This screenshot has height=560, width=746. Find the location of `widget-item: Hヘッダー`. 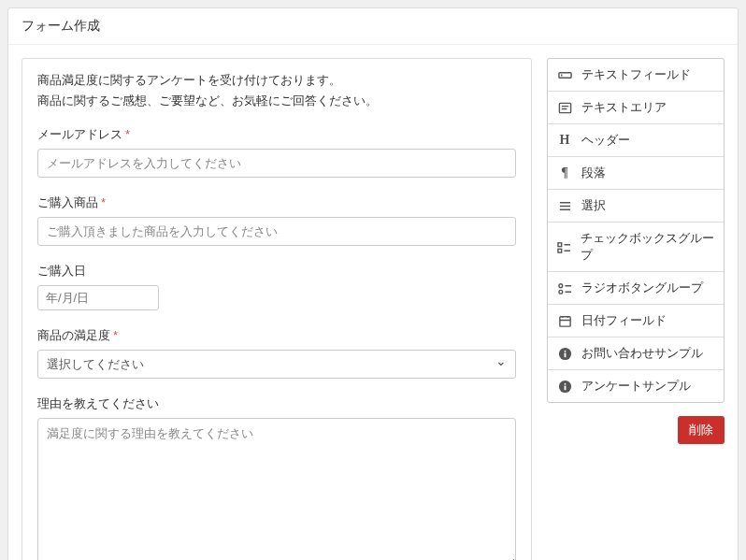

widget-item: Hヘッダー is located at coordinates (636, 140).